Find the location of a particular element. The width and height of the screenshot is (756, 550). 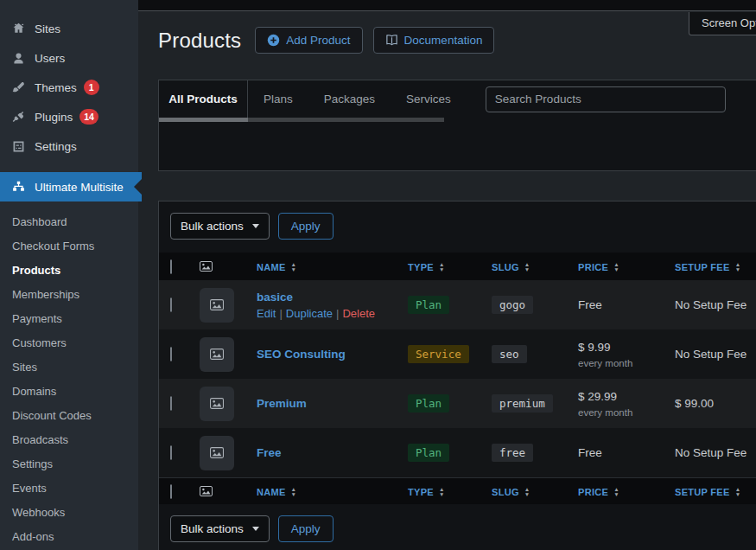

bulk-actions-bottom: Bulk actions Apply is located at coordinates (463, 529).